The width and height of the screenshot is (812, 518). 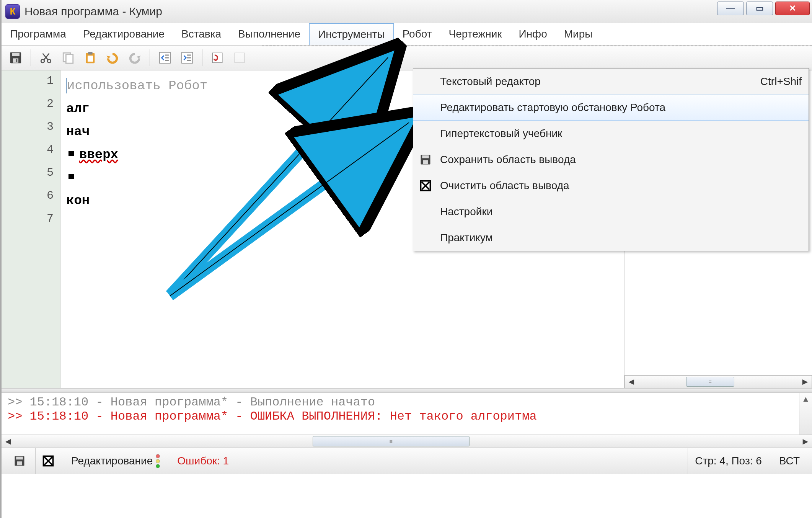 I want to click on traffic-light-icon, so click(x=158, y=461).